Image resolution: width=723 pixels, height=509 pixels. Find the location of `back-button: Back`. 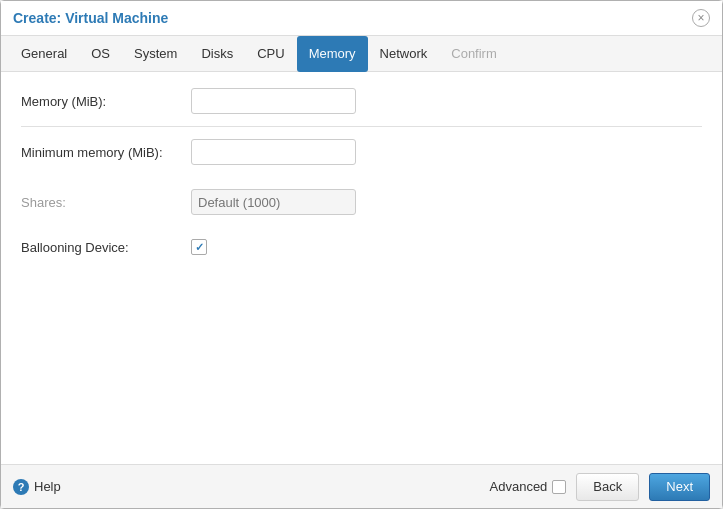

back-button: Back is located at coordinates (608, 487).